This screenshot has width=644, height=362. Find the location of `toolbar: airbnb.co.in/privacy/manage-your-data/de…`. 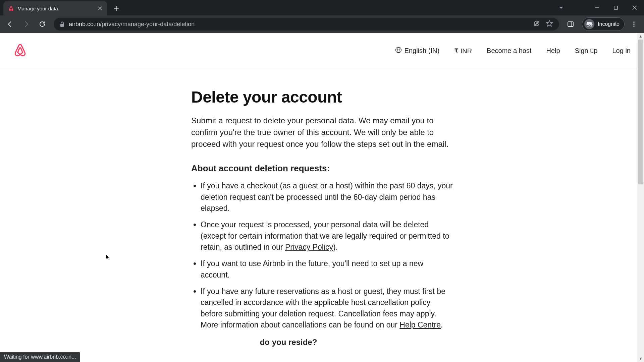

toolbar: airbnb.co.in/privacy/manage-your-data/de… is located at coordinates (322, 24).